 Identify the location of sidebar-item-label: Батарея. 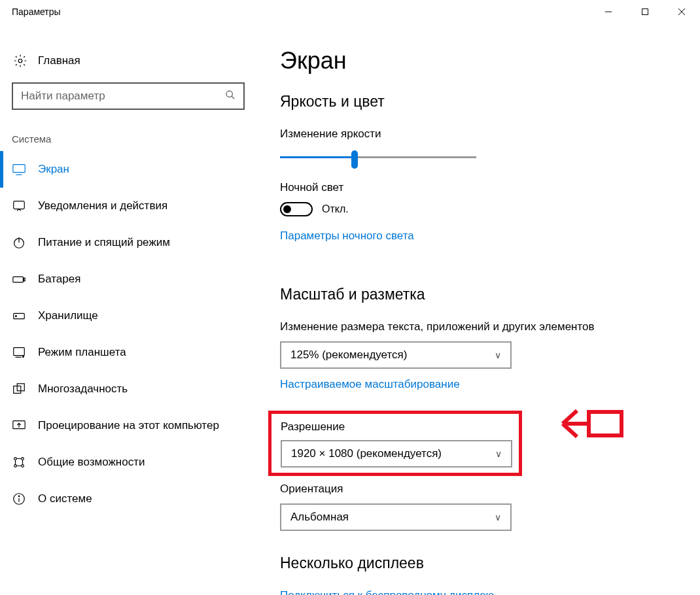
(59, 279).